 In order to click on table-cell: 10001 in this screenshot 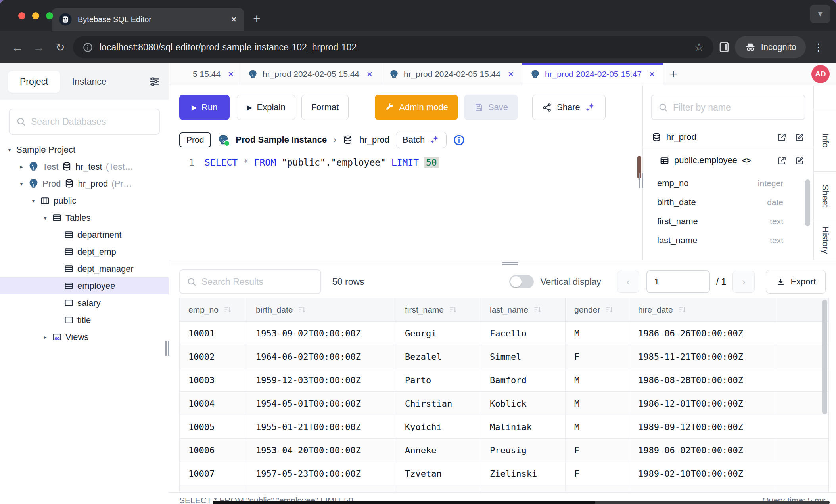, I will do `click(213, 334)`.